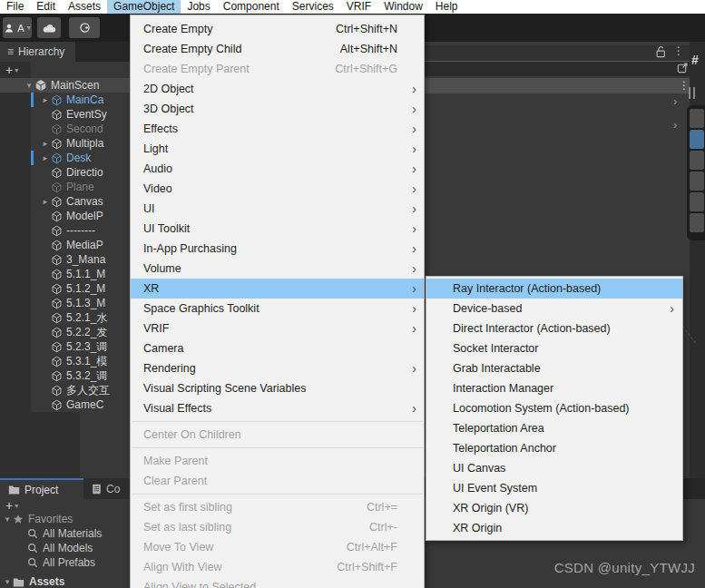  What do you see at coordinates (278, 129) in the screenshot?
I see `menu-item-effects: Effects›` at bounding box center [278, 129].